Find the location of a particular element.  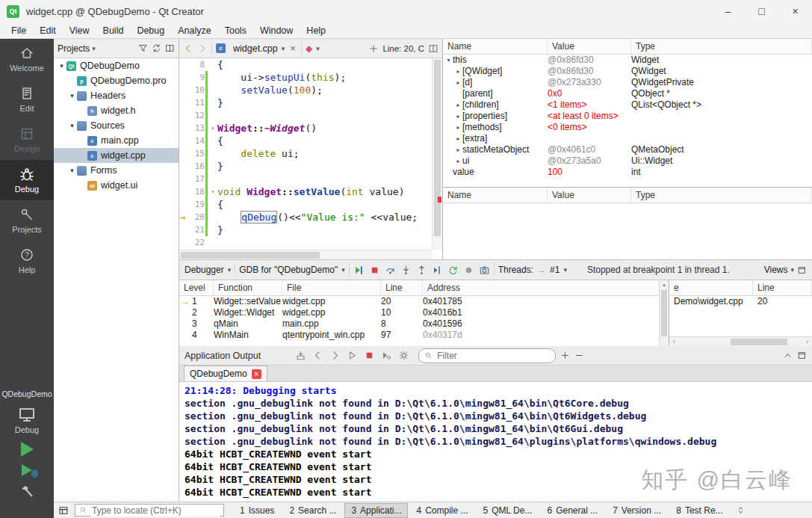

menu-analyze: Analyze is located at coordinates (194, 31).